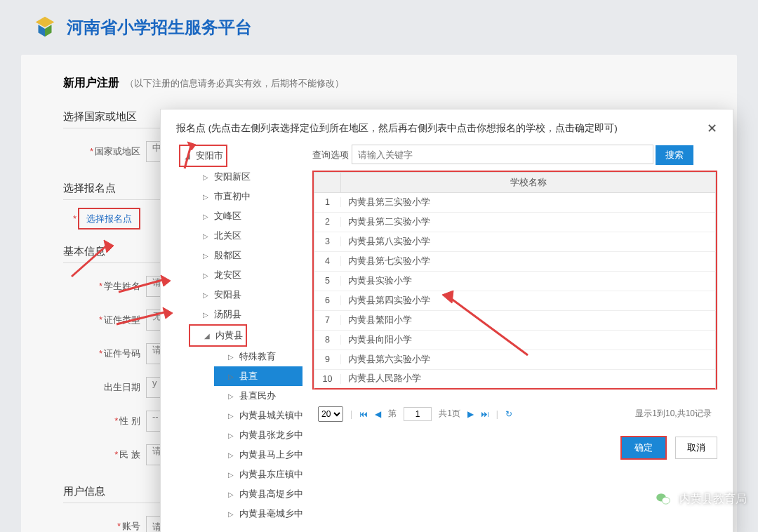  What do you see at coordinates (515, 203) in the screenshot?
I see `school-row-1: 1内黄县第三实验小学` at bounding box center [515, 203].